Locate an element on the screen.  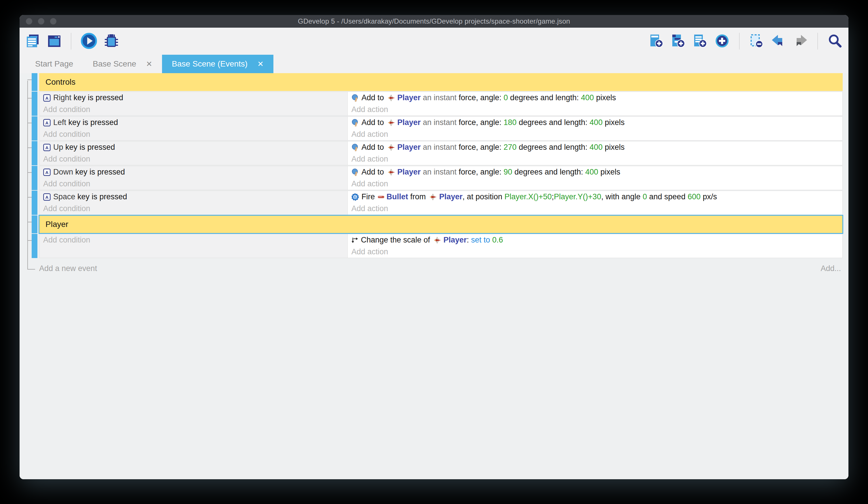
delete-selection-button is located at coordinates (757, 41).